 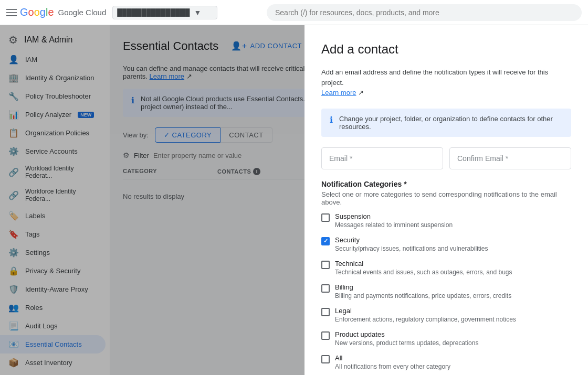 What do you see at coordinates (423, 296) in the screenshot?
I see `category-desc-billing: Billing and payments notifications, pric…` at bounding box center [423, 296].